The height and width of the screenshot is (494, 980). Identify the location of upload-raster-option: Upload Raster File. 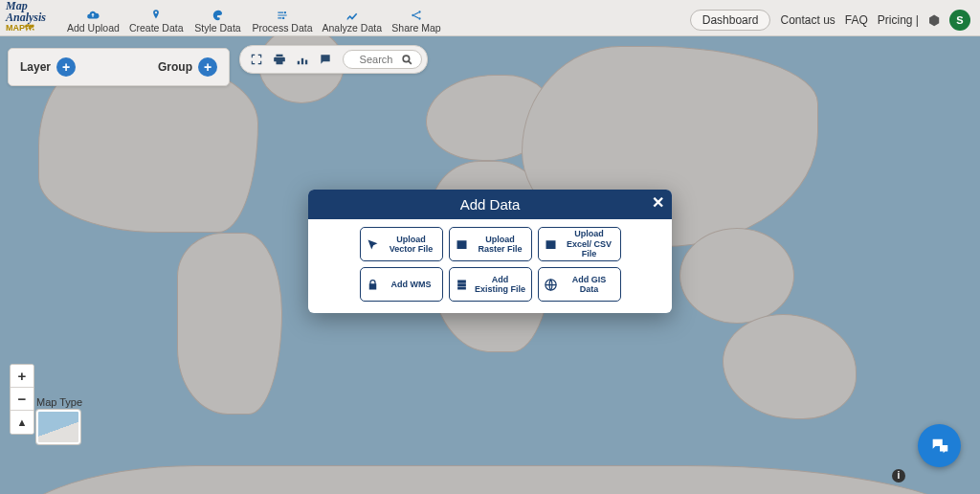
(490, 244).